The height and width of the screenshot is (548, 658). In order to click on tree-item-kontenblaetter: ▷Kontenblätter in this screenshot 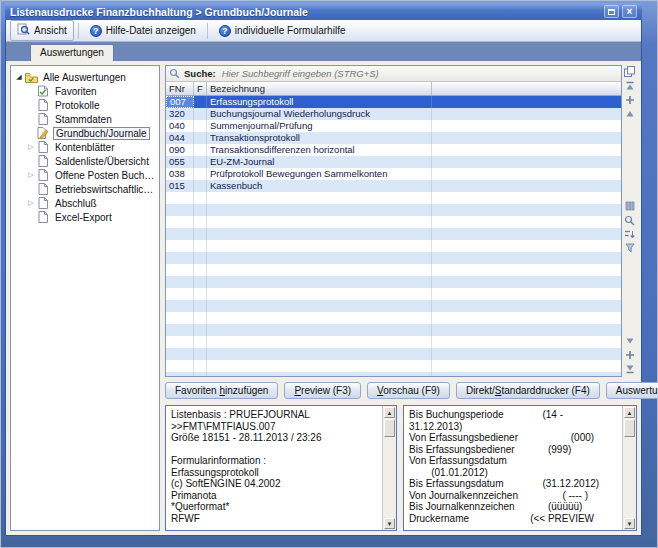, I will do `click(85, 147)`.